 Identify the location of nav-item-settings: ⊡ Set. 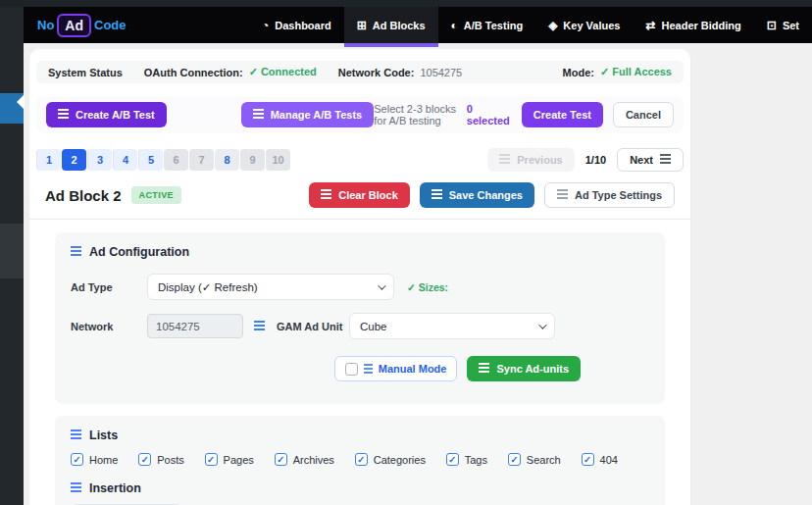
(783, 25).